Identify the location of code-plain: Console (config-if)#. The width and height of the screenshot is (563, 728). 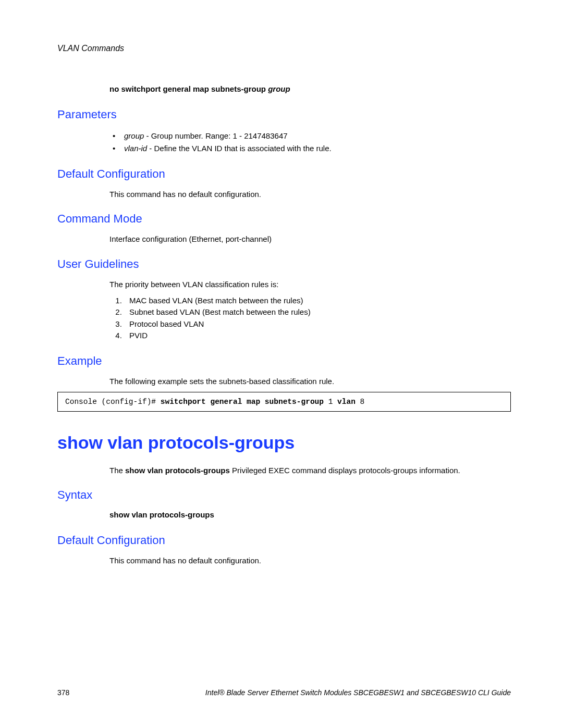
(113, 402).